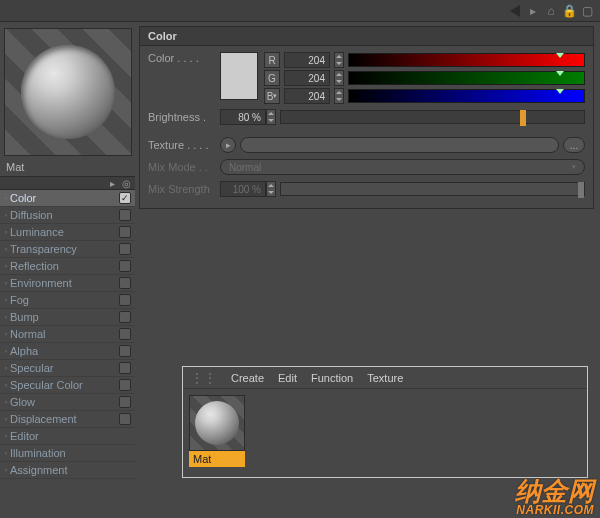 Image resolution: width=600 pixels, height=518 pixels. I want to click on channel-row-fog: ◦Fog, so click(68, 300).